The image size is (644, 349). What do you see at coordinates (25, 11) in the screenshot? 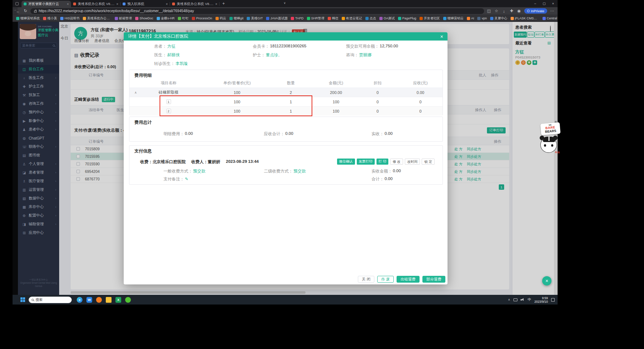
I see `refresh-icon: ↻` at bounding box center [25, 11].